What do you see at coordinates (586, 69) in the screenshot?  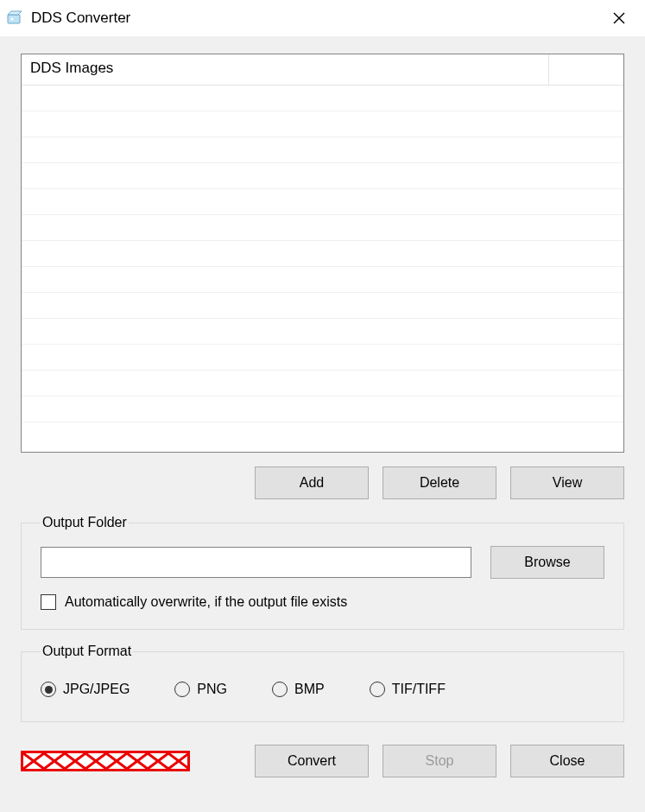 I see `listview-column-spacer` at bounding box center [586, 69].